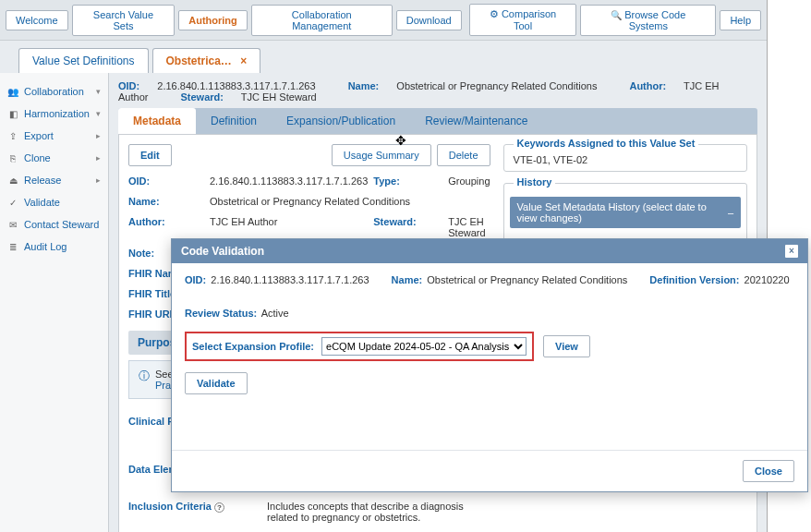  I want to click on comparison-tool-button: Comparison Tool, so click(523, 20).